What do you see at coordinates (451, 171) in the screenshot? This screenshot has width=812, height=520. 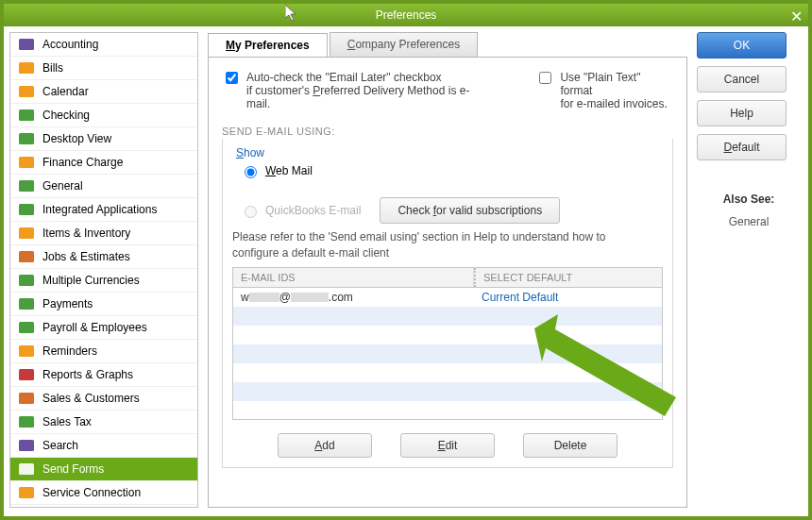 I see `radio-web-mail: Web Mail` at bounding box center [451, 171].